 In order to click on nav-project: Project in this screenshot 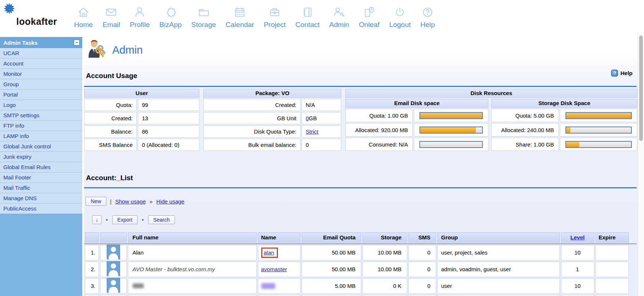, I will do `click(275, 16)`.